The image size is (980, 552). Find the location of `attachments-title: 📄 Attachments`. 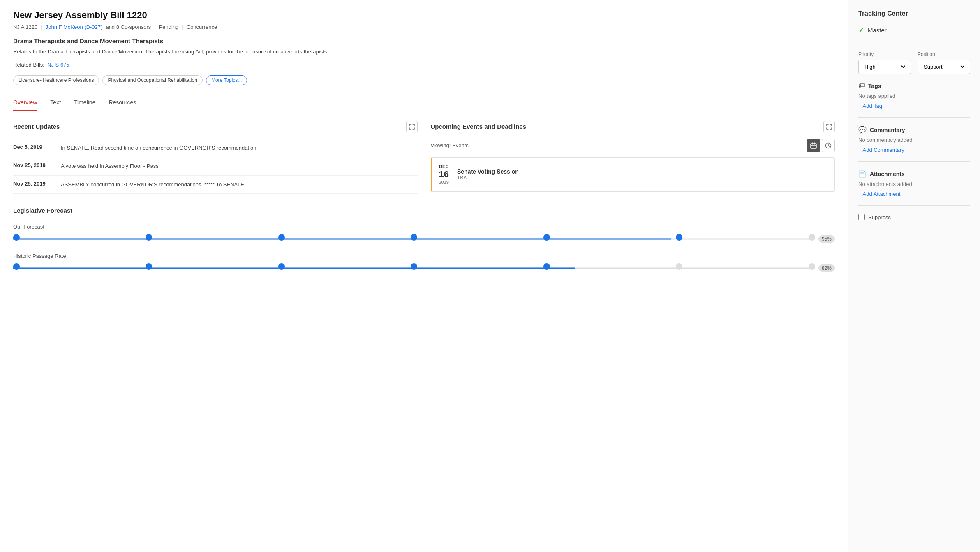

attachments-title: 📄 Attachments is located at coordinates (914, 174).